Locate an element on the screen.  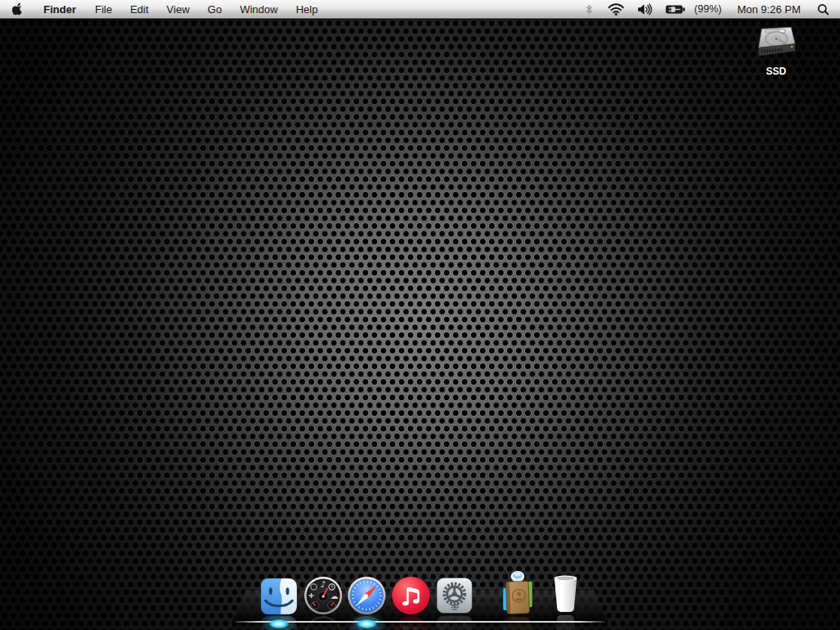
itunes-icon is located at coordinates (411, 596).